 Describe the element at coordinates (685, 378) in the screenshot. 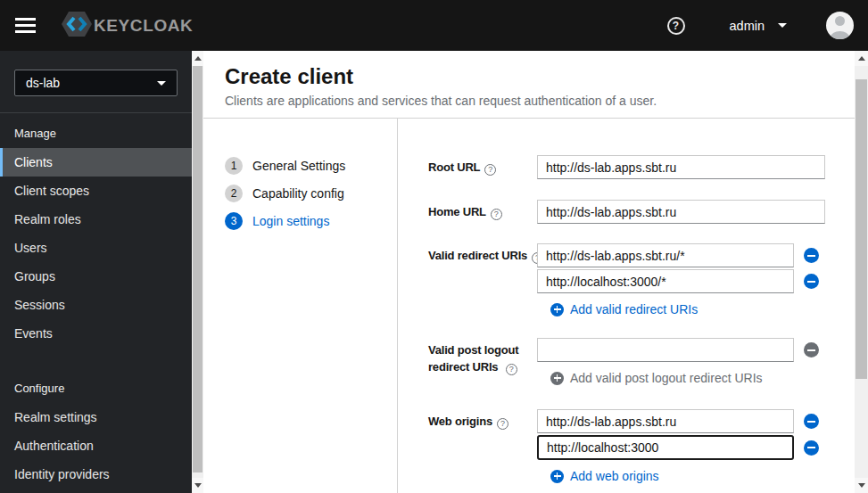

I see `add-post-logout-redirect-uris-button: Add valid post logout redirect URIs` at that location.